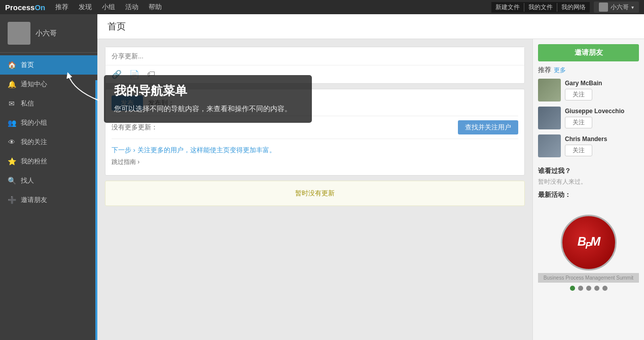 Image resolution: width=644 pixels, height=340 pixels. I want to click on sidebar-home-label: 首页, so click(27, 65).